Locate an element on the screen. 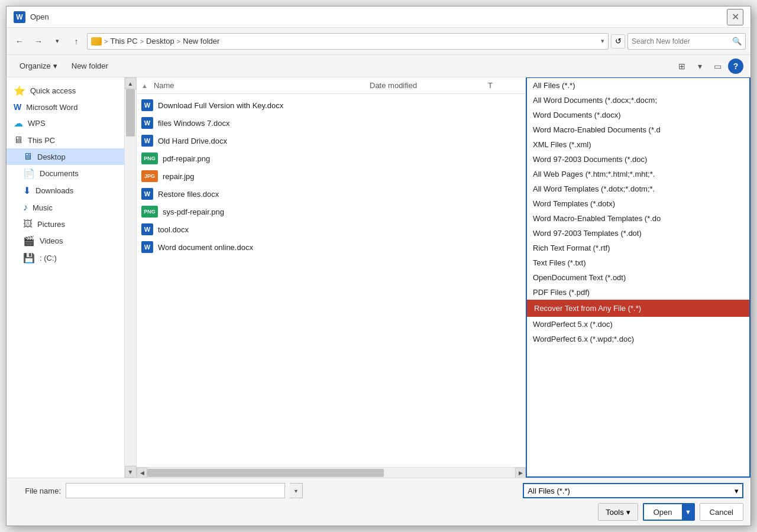 The image size is (757, 532). h-scrollbar: ◀ ▶ is located at coordinates (331, 472).